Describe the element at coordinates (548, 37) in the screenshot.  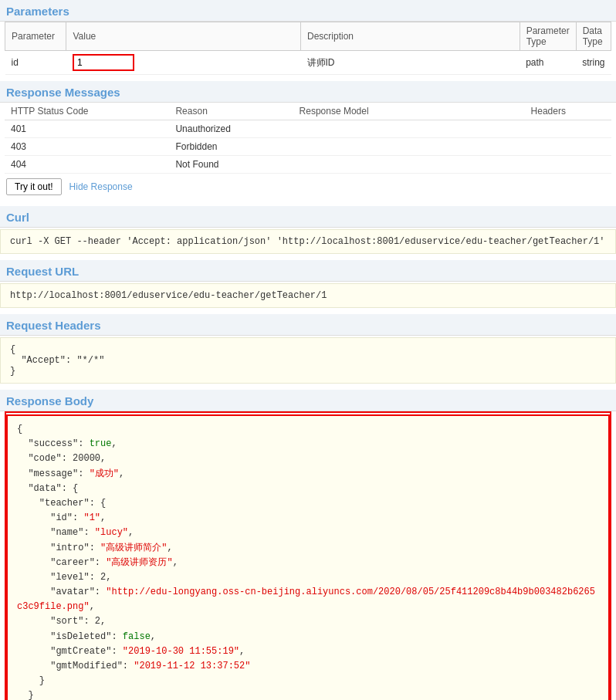
I see `param-col-type: Parameter Type` at that location.